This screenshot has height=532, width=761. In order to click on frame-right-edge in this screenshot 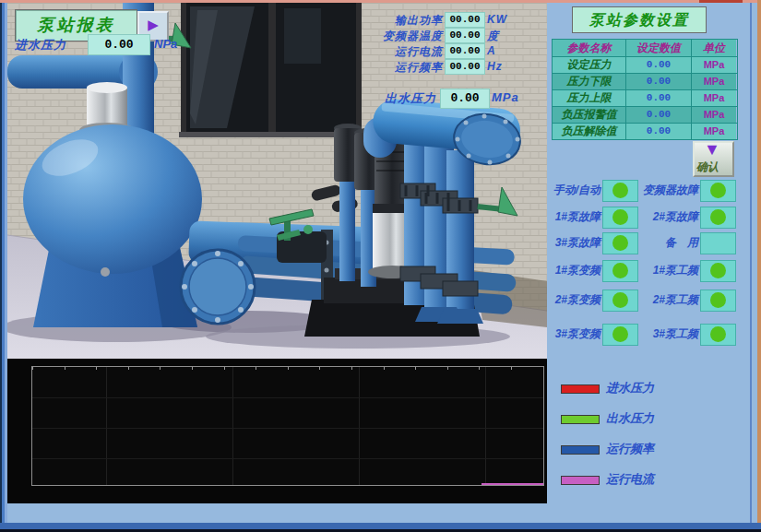, I will do `click(759, 266)`.